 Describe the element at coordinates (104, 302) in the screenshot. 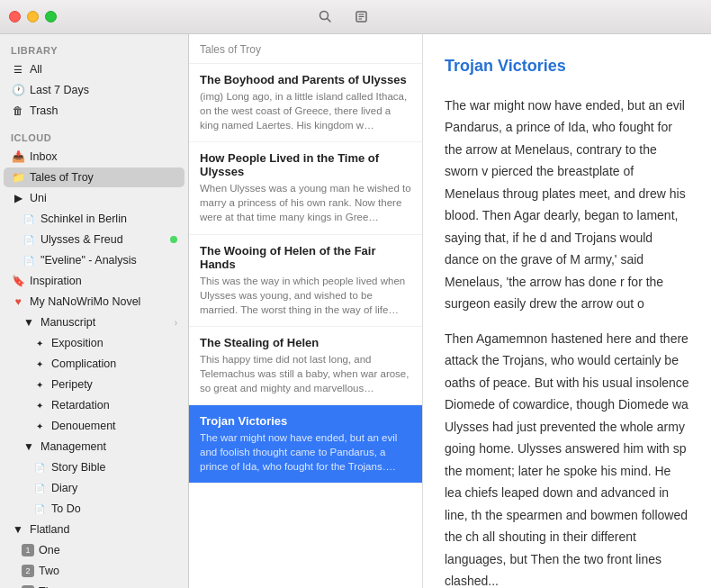

I see `sidebar-item-label: My NaNoWriMo Novel` at that location.